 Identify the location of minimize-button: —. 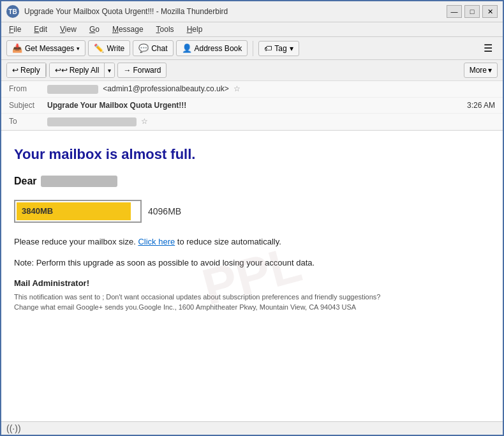
(454, 11).